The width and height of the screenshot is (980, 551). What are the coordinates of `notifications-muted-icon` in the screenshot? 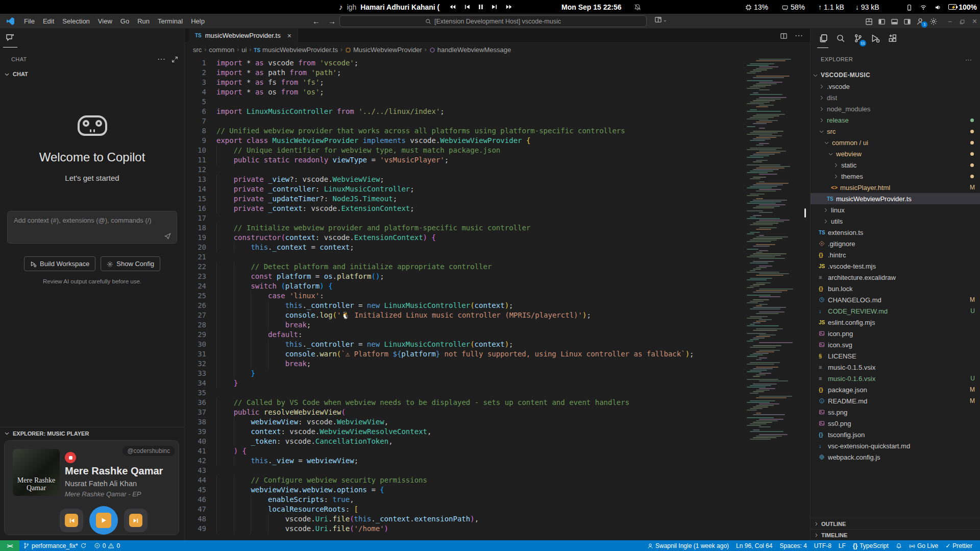 It's located at (638, 7).